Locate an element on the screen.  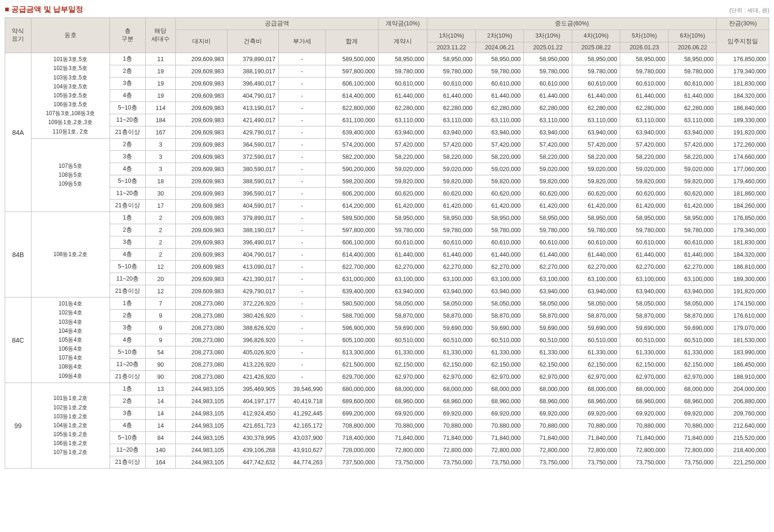
mid5-cell: 59,820,000 is located at coordinates (644, 181).